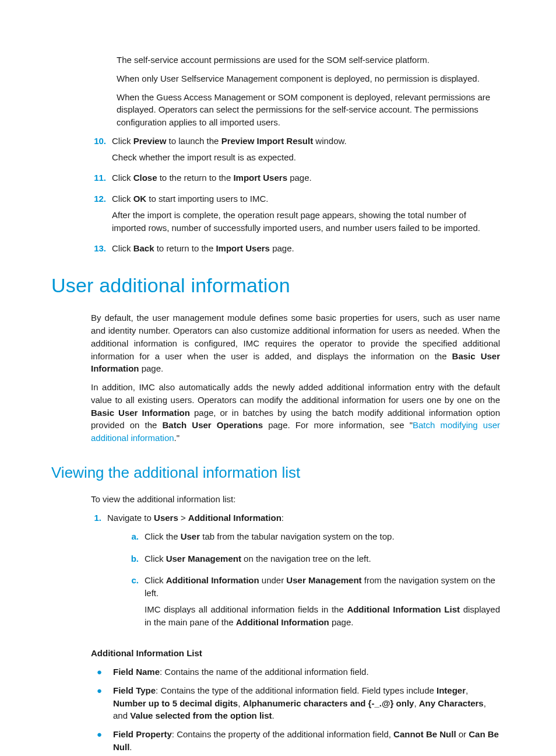 Image resolution: width=556 pixels, height=756 pixels. What do you see at coordinates (308, 79) in the screenshot?
I see `paragraph: When only User Selfservice Management co…` at bounding box center [308, 79].